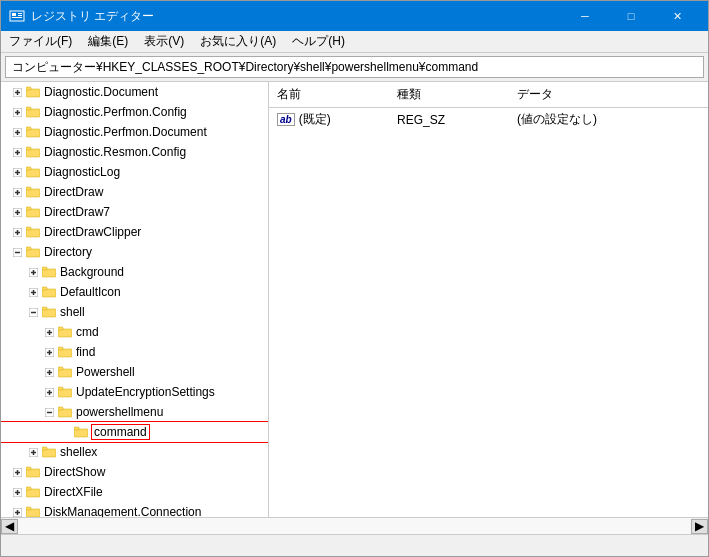 The image size is (709, 557). What do you see at coordinates (488, 120) in the screenshot?
I see `table-row: ab(既定)REG_SZ(値の設定なし)` at bounding box center [488, 120].